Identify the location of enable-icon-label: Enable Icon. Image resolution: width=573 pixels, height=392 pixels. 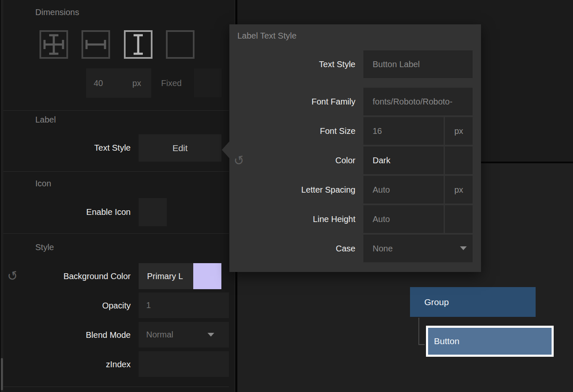
(67, 212).